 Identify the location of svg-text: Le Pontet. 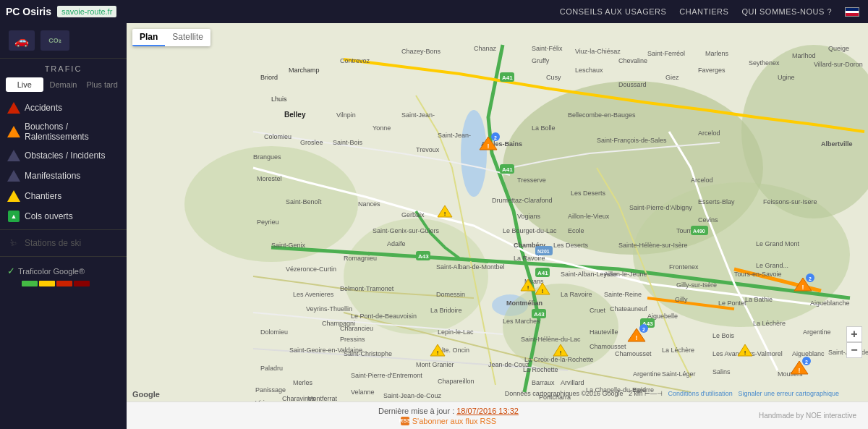
(732, 303).